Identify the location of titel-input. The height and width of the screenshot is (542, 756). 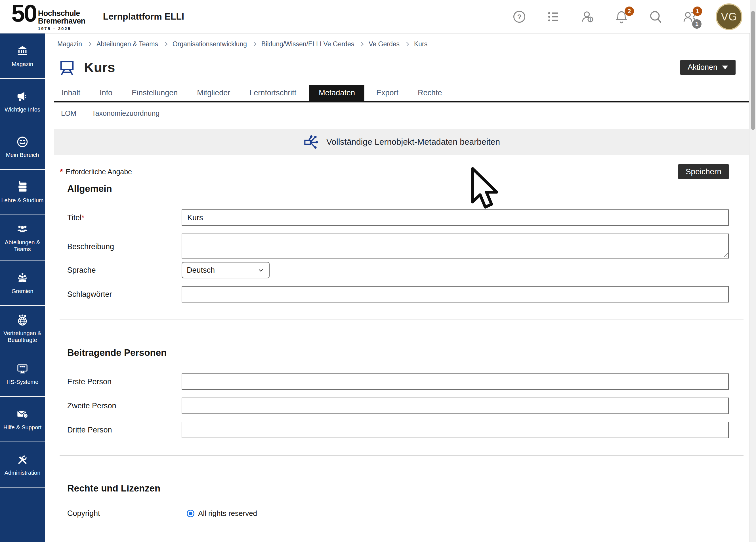
(455, 218).